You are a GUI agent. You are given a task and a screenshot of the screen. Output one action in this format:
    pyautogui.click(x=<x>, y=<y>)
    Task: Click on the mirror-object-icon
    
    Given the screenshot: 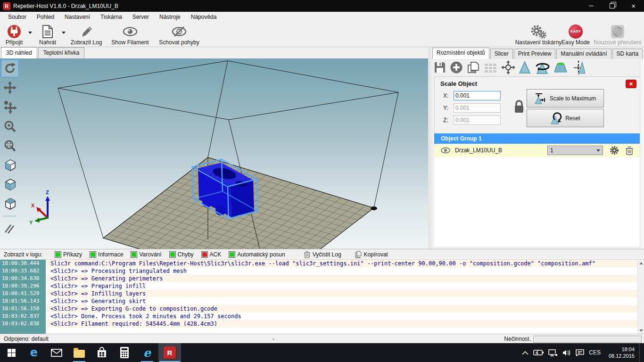 What is the action you would take?
    pyautogui.click(x=578, y=67)
    